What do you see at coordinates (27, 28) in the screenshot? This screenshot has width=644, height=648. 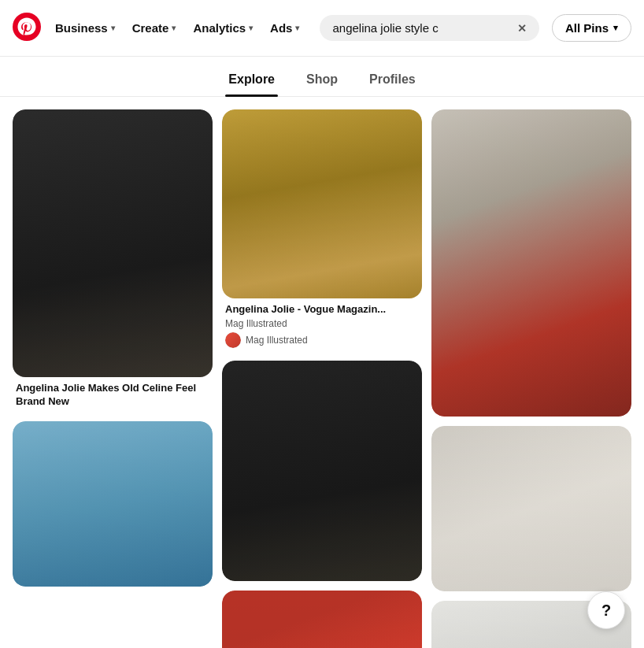 I see `pinterest-logo` at bounding box center [27, 28].